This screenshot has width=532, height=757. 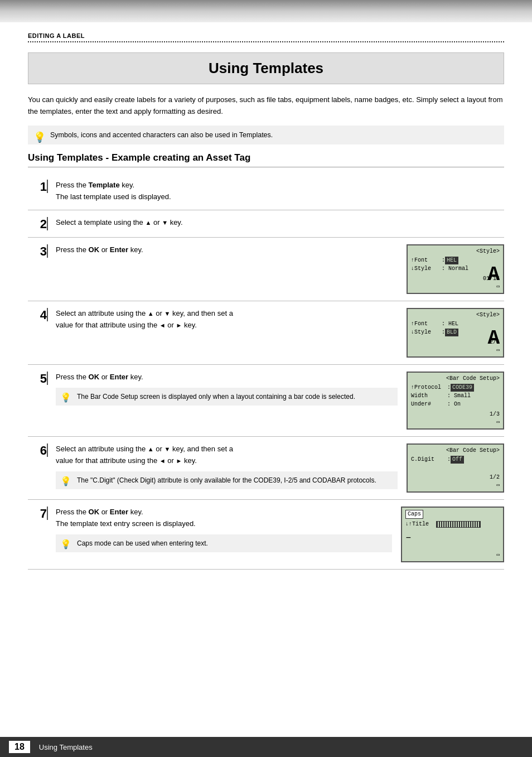 I want to click on or-text-2: or, so click(x=157, y=222).